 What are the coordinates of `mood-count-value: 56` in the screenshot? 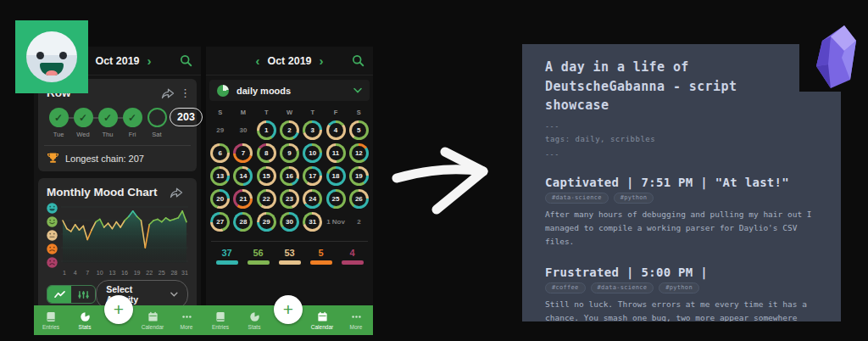 It's located at (258, 253).